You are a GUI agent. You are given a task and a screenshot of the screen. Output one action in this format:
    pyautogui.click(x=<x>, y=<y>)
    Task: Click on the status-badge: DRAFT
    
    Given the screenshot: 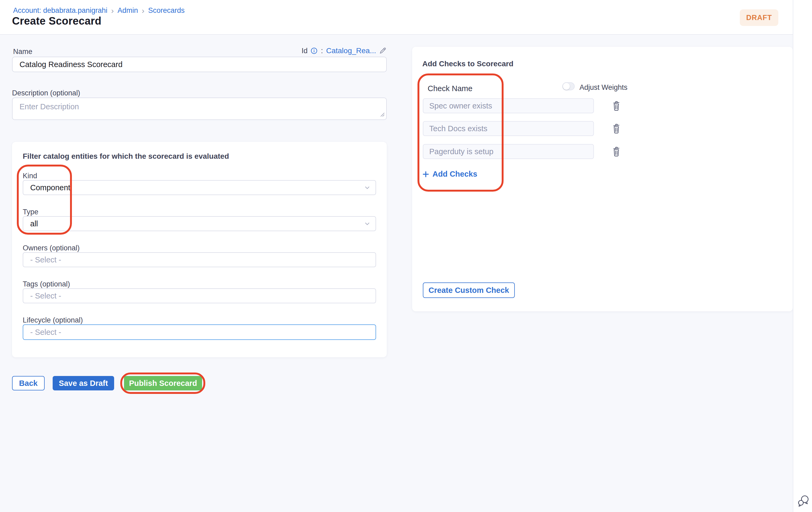 What is the action you would take?
    pyautogui.click(x=759, y=18)
    